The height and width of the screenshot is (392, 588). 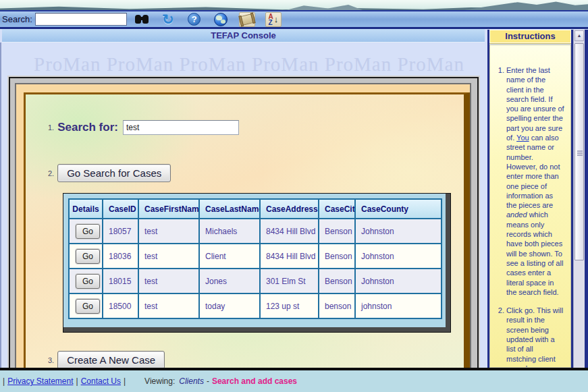 What do you see at coordinates (289, 281) in the screenshot?
I see `cell-address1: 301 Elm St` at bounding box center [289, 281].